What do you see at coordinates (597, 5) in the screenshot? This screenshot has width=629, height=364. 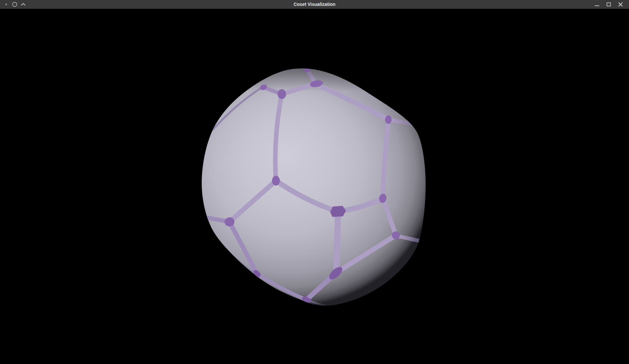 I see `minimize-icon` at bounding box center [597, 5].